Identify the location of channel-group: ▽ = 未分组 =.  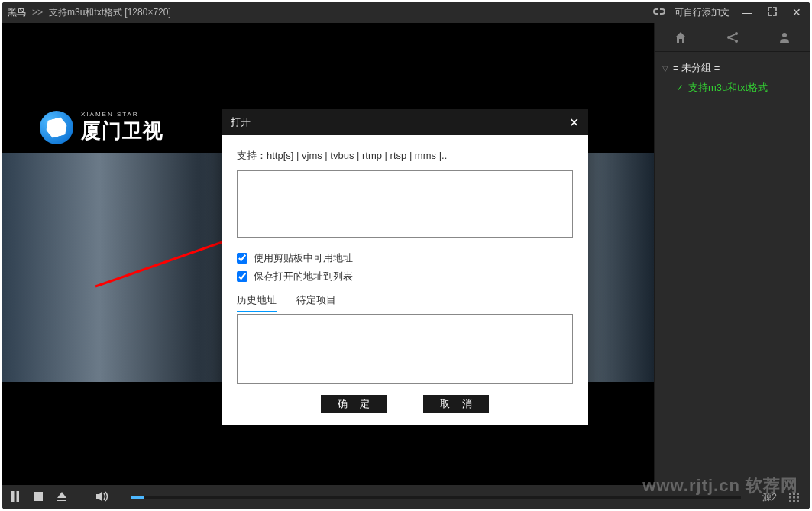
(733, 68).